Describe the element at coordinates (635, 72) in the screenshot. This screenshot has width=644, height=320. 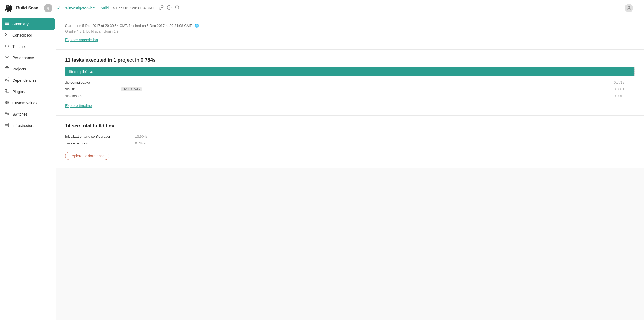
I see `task-bar-stripe` at that location.